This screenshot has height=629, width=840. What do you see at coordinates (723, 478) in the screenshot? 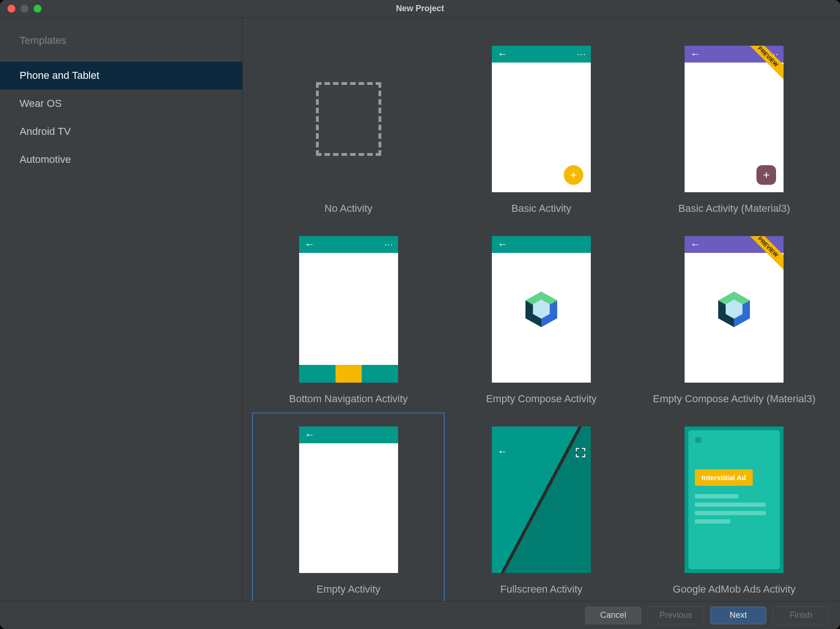
I see `ad-button-label: Interstitial Ad` at bounding box center [723, 478].